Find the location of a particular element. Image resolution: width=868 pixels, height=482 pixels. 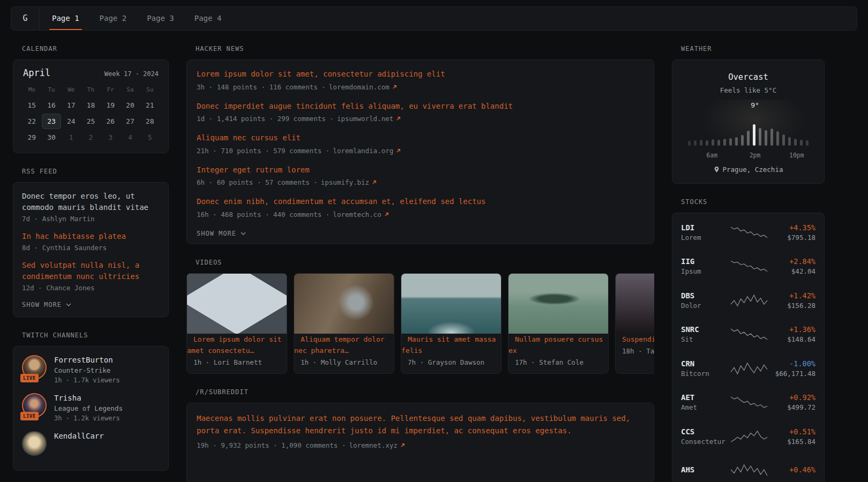

subreddit-source-link: loremnet.xyz is located at coordinates (377, 446).